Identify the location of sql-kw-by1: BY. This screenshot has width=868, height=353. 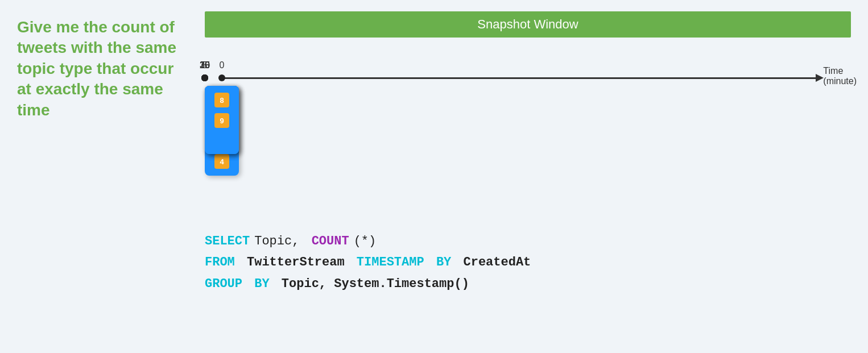
(440, 263).